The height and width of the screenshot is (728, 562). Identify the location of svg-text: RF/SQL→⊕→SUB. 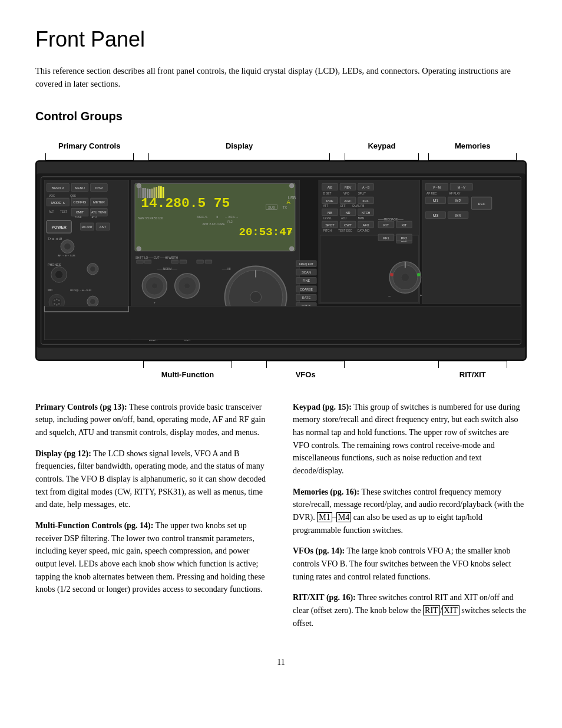
(81, 290).